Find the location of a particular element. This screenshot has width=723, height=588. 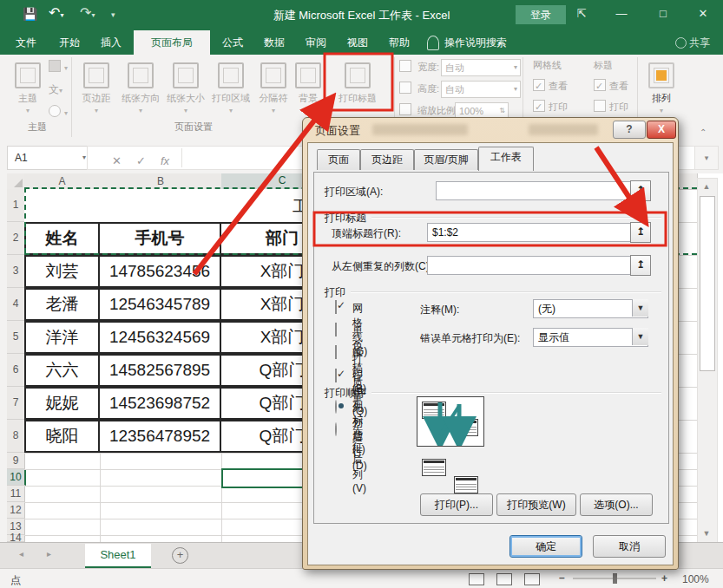

tab-file: 文件 is located at coordinates (26, 42).